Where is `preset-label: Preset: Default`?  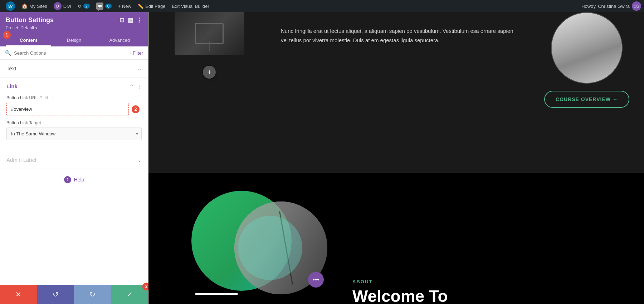 preset-label: Preset: Default is located at coordinates (20, 28).